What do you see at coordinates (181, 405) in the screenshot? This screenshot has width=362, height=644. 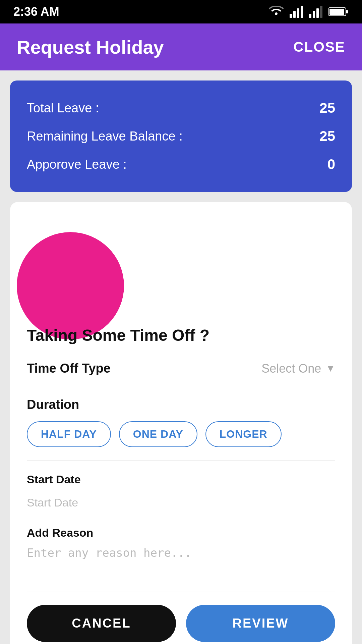 I see `duration-label: Duration` at bounding box center [181, 405].